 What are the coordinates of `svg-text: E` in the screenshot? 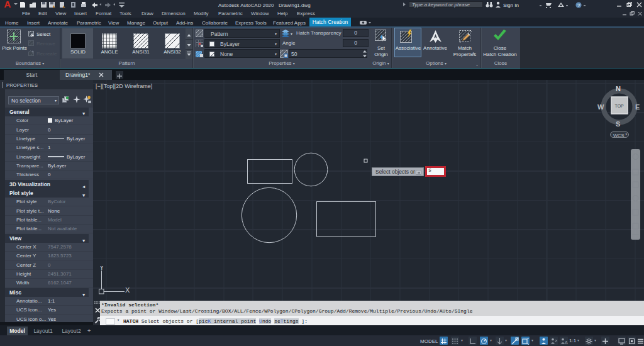 It's located at (638, 107).